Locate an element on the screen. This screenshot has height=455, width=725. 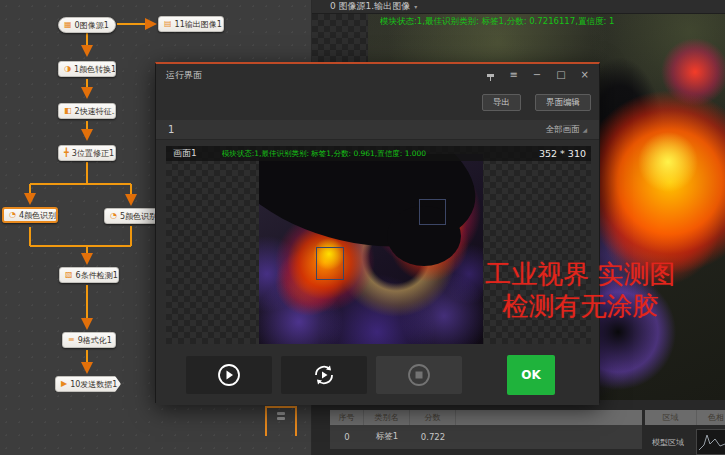
all-views-label: 全部画面 is located at coordinates (562, 130).